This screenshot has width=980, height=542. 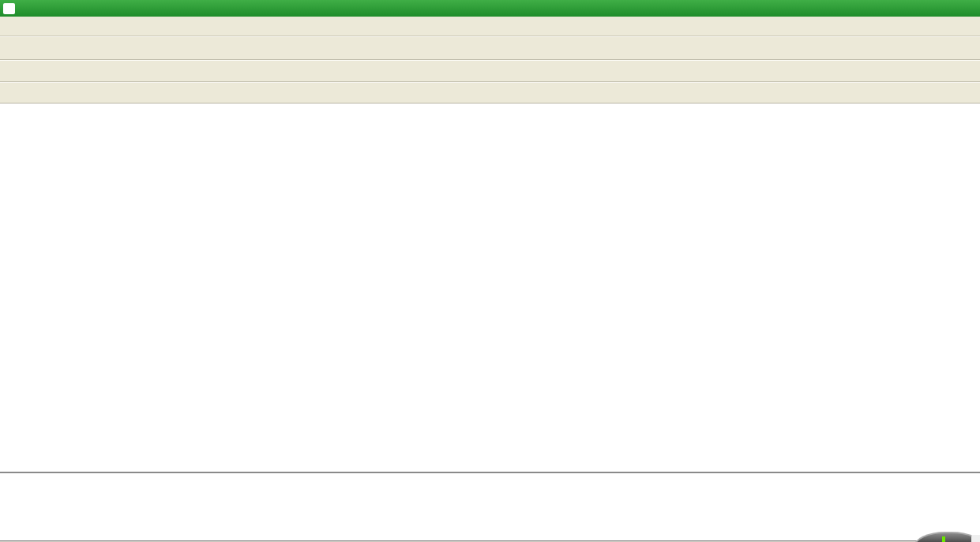 What do you see at coordinates (976, 539) in the screenshot?
I see `widget-tab` at bounding box center [976, 539].